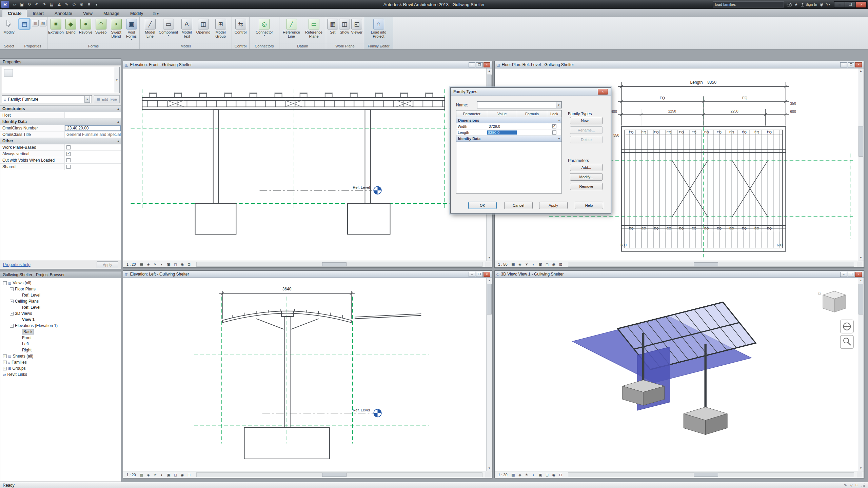 The width and height of the screenshot is (868, 488). What do you see at coordinates (93, 128) in the screenshot?
I see `omniclass-number-value: 23.40.20.00` at bounding box center [93, 128].